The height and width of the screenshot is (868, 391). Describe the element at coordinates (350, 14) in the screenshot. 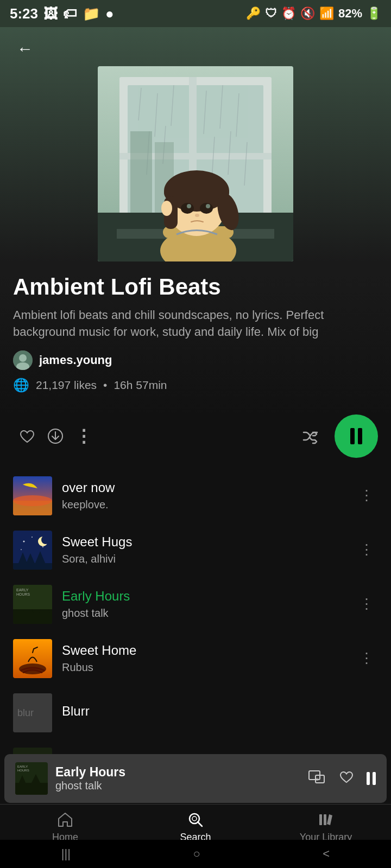

I see `battery: 82%` at that location.